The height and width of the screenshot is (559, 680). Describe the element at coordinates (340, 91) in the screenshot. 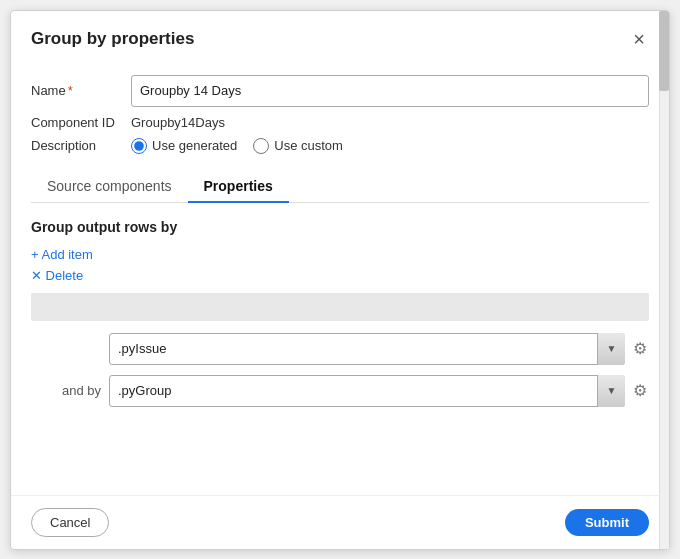

I see `name-row: Name*` at that location.